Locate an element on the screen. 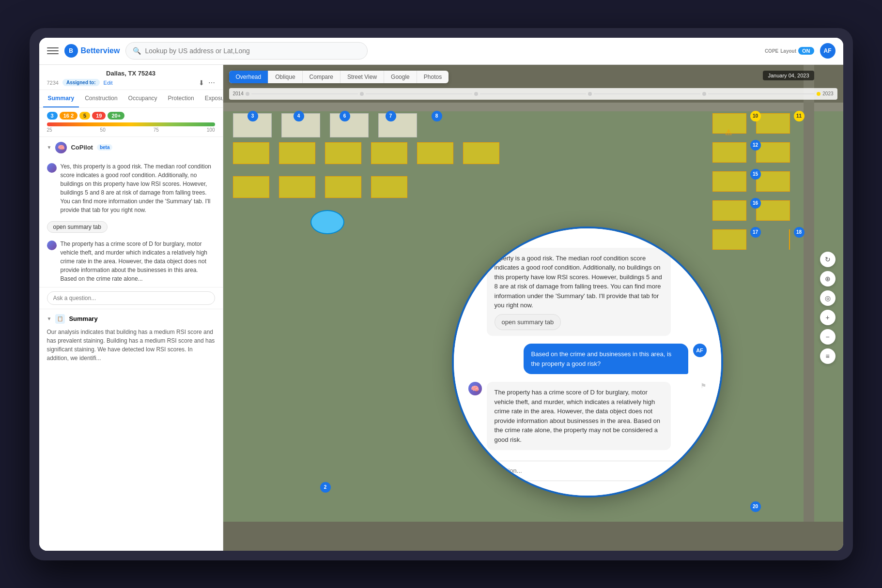 This screenshot has width=882, height=588. score-badge-5: 5 is located at coordinates (85, 116).